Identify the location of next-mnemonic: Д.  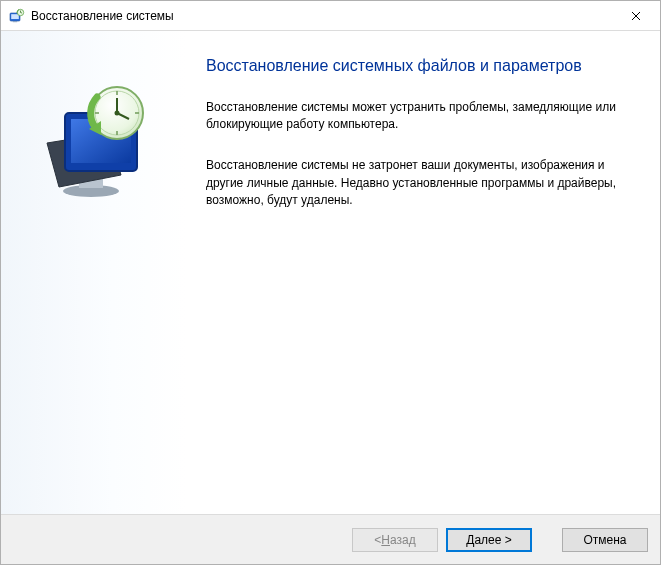
(470, 540).